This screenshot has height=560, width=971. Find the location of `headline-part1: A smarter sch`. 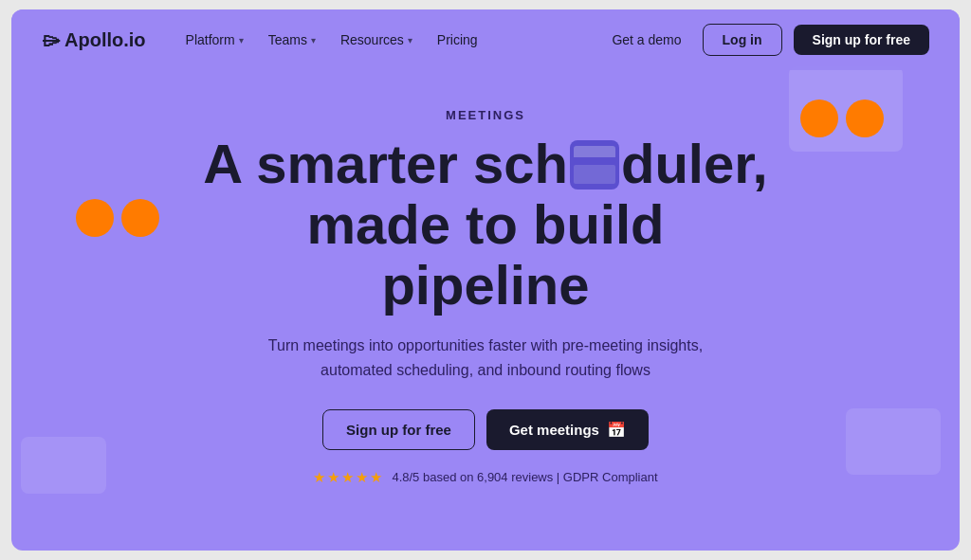

headline-part1: A smarter sch is located at coordinates (385, 163).